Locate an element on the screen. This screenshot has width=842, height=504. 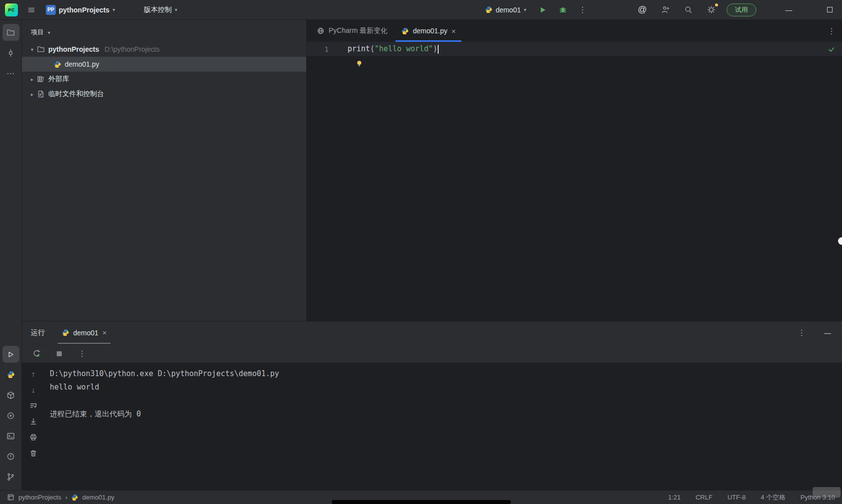
watermark is located at coordinates (827, 493).